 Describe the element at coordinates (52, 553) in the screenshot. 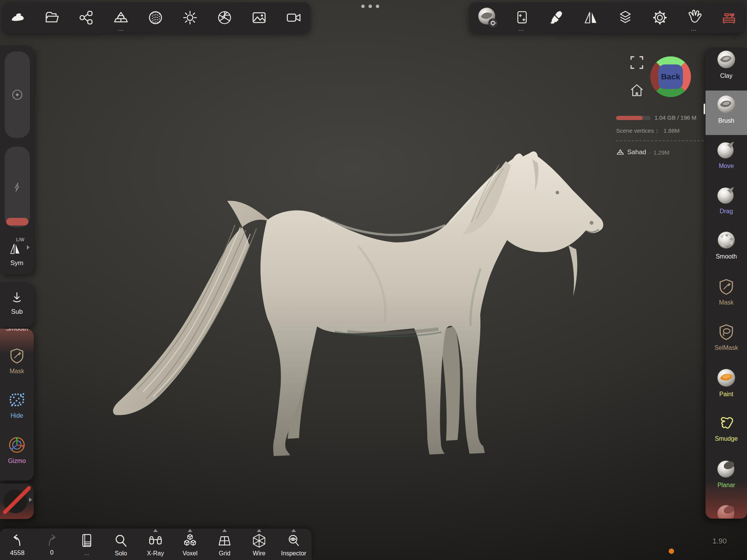

I see `redo-count: 0` at that location.